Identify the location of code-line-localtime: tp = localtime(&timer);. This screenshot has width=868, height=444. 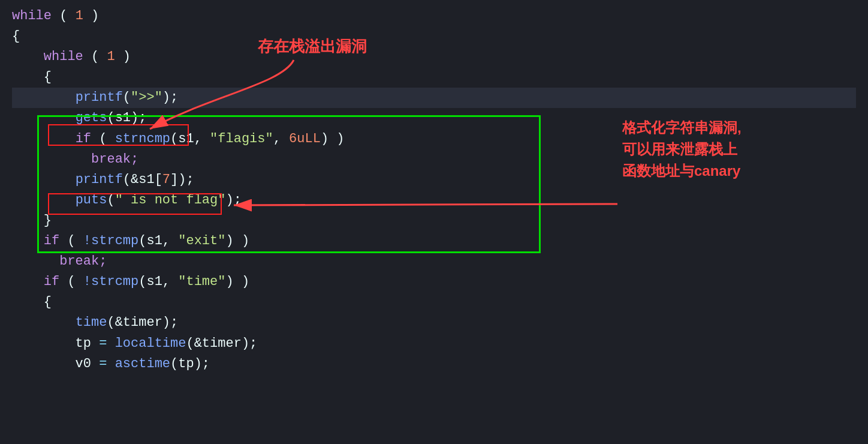
(434, 344).